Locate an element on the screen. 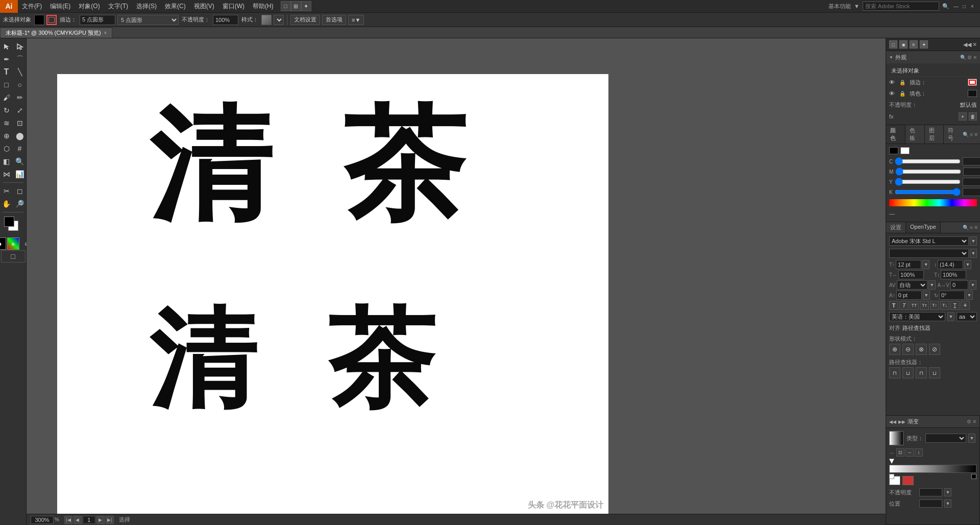  more-button: ≡▼ is located at coordinates (356, 20).